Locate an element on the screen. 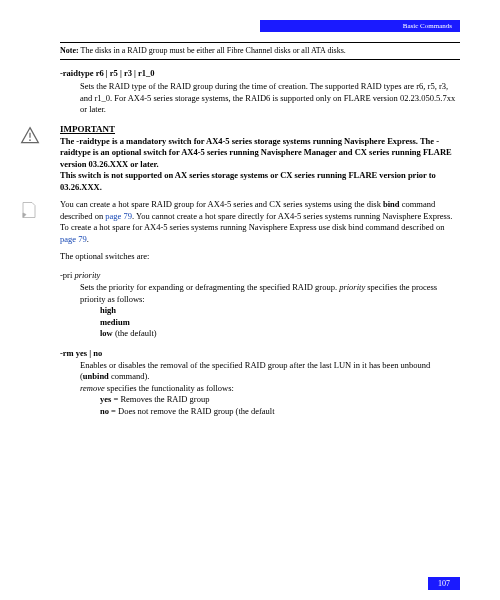  pri-value-high: high is located at coordinates (108, 310).